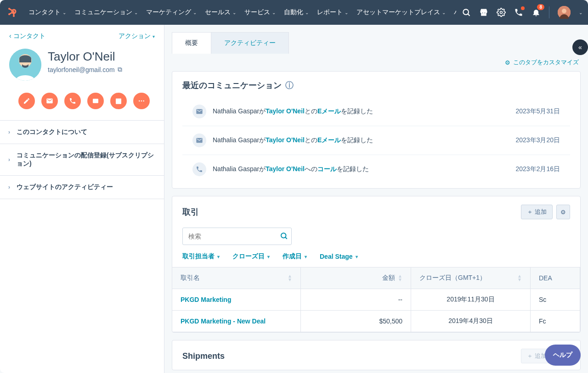 Image resolution: width=588 pixels, height=373 pixels. Describe the element at coordinates (237, 321) in the screenshot. I see `cell-dealname: PKGD Marketing - New Deal` at that location.